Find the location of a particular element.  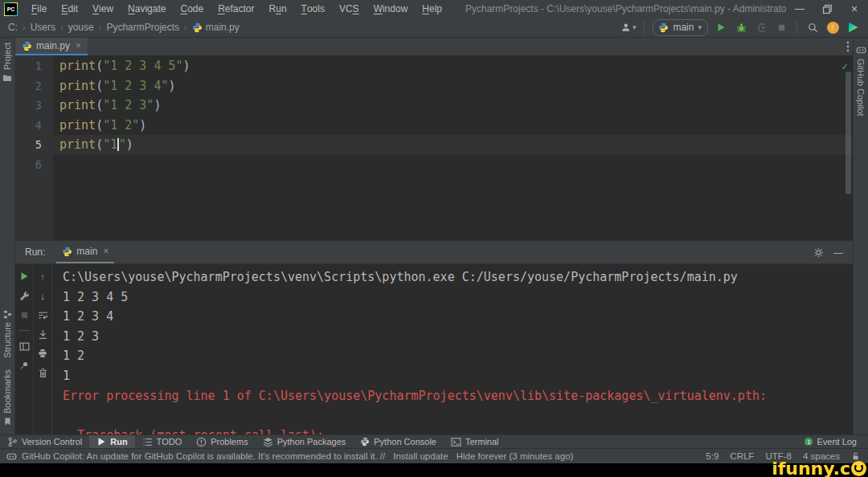

install-update-link: Install update is located at coordinates (420, 456).